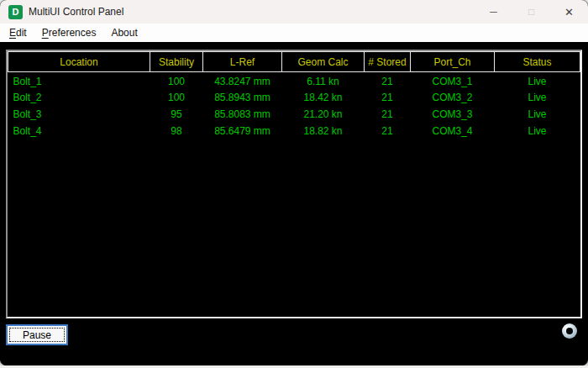 The width and height of the screenshot is (588, 368). What do you see at coordinates (79, 62) in the screenshot?
I see `column-header-location: Location` at bounding box center [79, 62].